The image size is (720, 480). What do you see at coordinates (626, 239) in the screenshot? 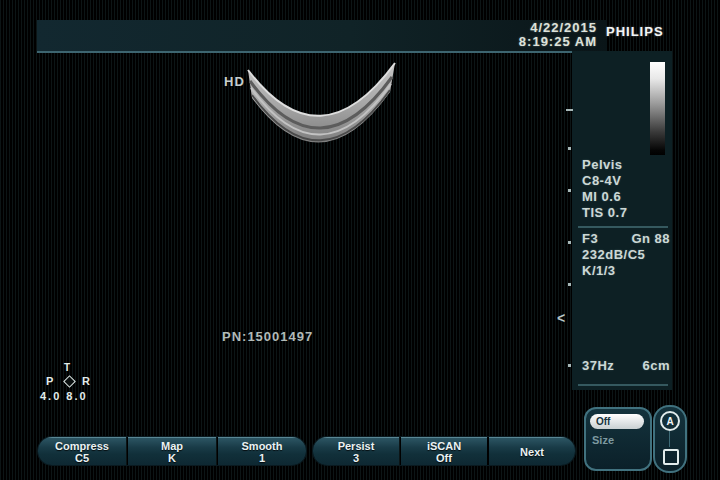
I see `focus-gain-row: F3 Gn 88` at bounding box center [626, 239].